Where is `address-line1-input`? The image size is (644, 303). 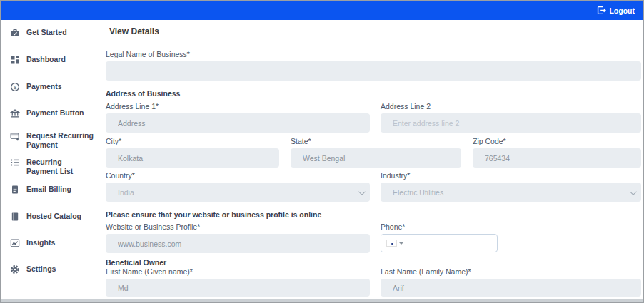
address-line1-input is located at coordinates (238, 123).